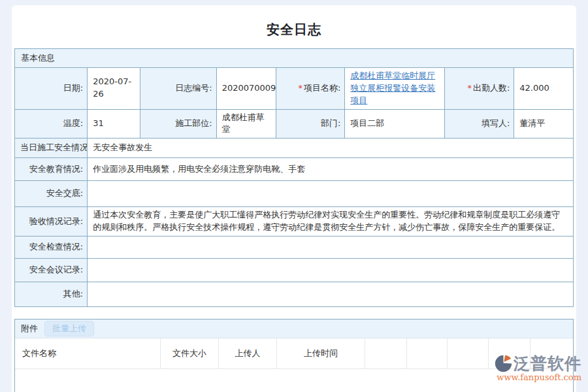  Describe the element at coordinates (538, 364) in the screenshot. I see `watermark-brand-line: 泛普软件` at that location.